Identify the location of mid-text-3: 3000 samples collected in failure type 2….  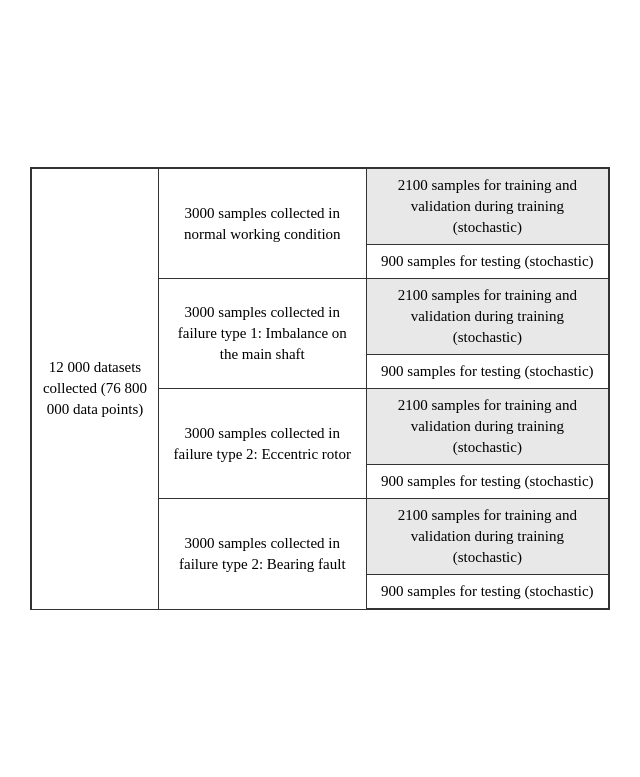
(262, 444).